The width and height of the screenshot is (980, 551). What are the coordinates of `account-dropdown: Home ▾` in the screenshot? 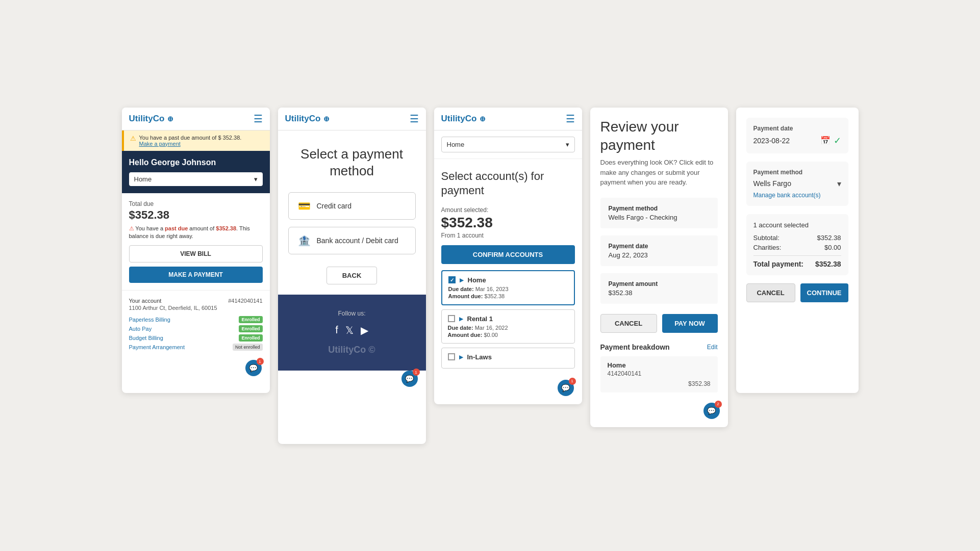 It's located at (196, 179).